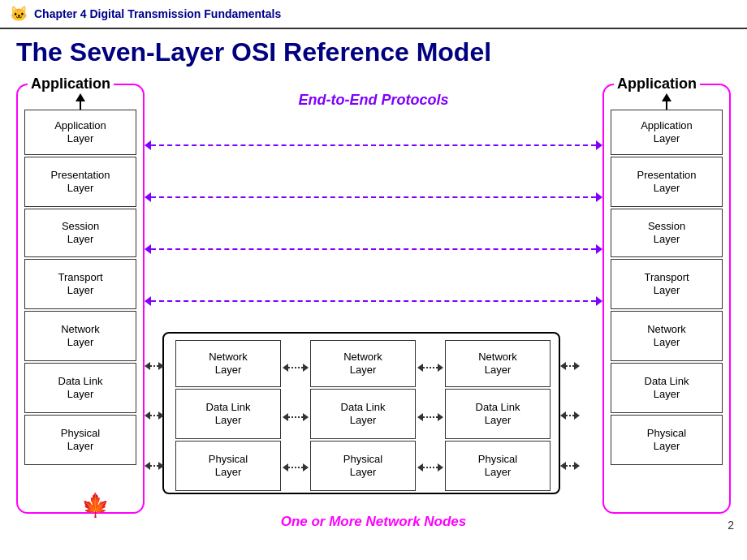 The width and height of the screenshot is (747, 560). Describe the element at coordinates (148, 301) in the screenshot. I see `trans-arrow-left` at that location.